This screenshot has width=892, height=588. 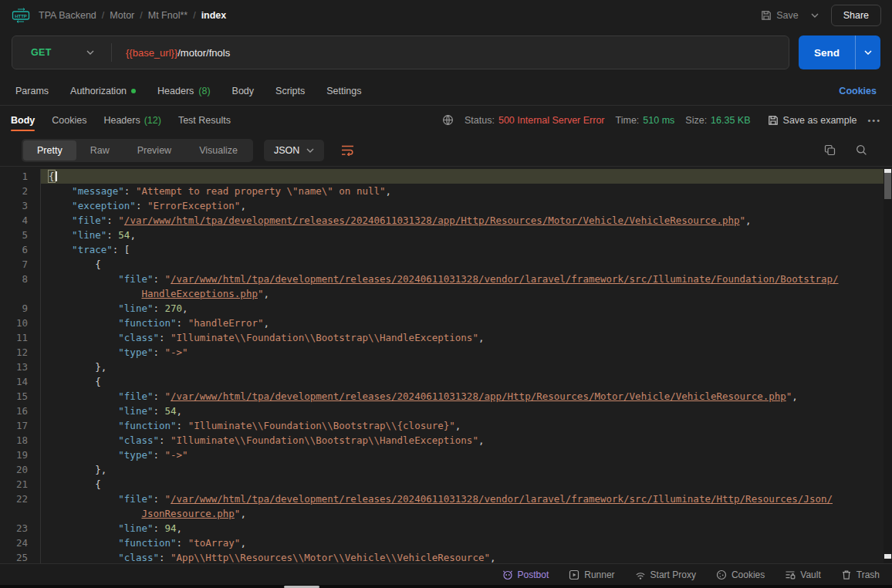 What do you see at coordinates (153, 120) in the screenshot?
I see `tab-count-badge: (12)` at bounding box center [153, 120].